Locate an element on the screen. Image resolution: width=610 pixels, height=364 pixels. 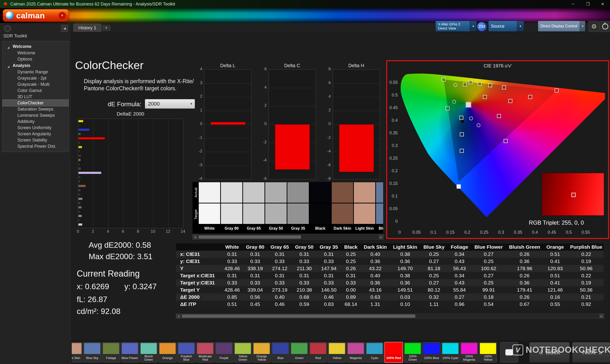
chart-title: Delta H is located at coordinates (356, 65).